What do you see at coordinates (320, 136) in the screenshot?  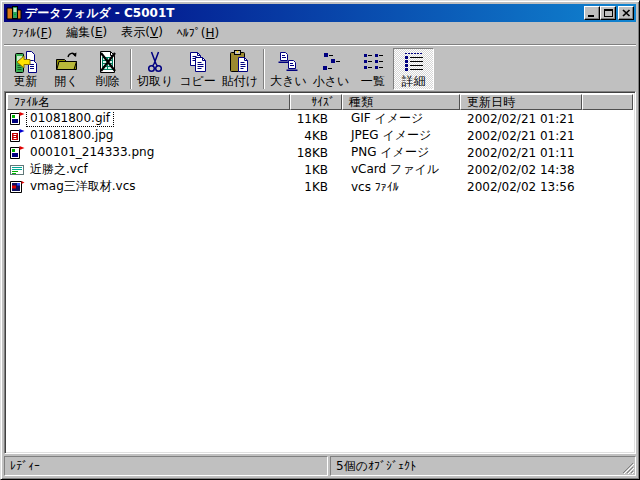 I see `file-row: 01081800.jpg4KBJPEG イメージ2002/02/21 01:21` at bounding box center [320, 136].